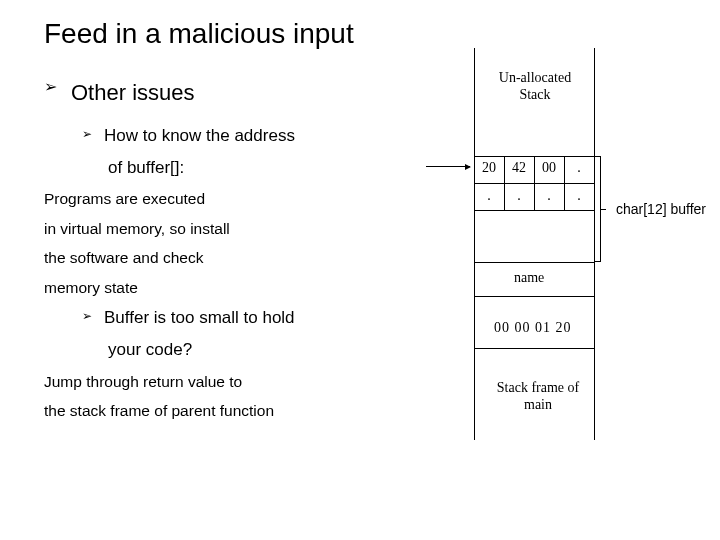 The width and height of the screenshot is (720, 540). Describe the element at coordinates (519, 168) in the screenshot. I see `cell-r1c2: 42` at that location.